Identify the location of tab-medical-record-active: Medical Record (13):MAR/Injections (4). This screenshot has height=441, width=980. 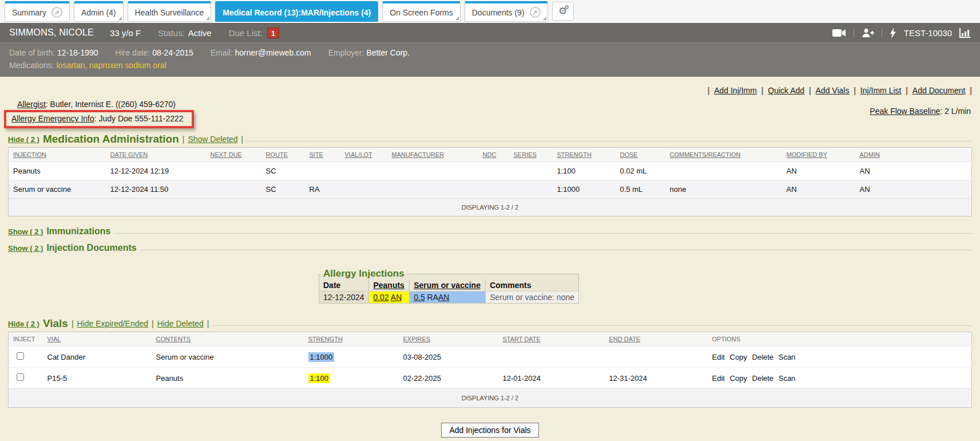
(296, 11).